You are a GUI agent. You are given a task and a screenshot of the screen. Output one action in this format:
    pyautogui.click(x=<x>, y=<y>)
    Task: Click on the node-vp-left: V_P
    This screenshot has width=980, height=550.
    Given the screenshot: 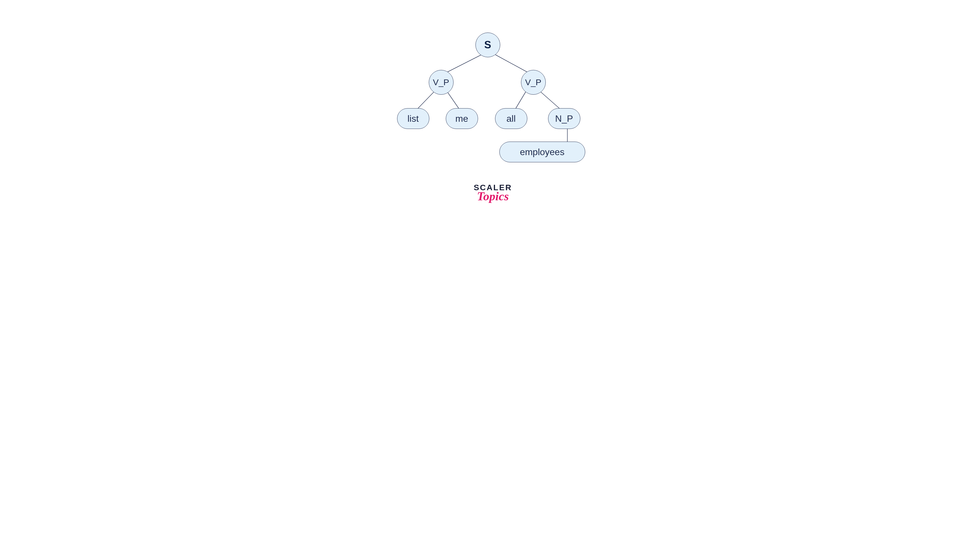 What is the action you would take?
    pyautogui.click(x=441, y=82)
    